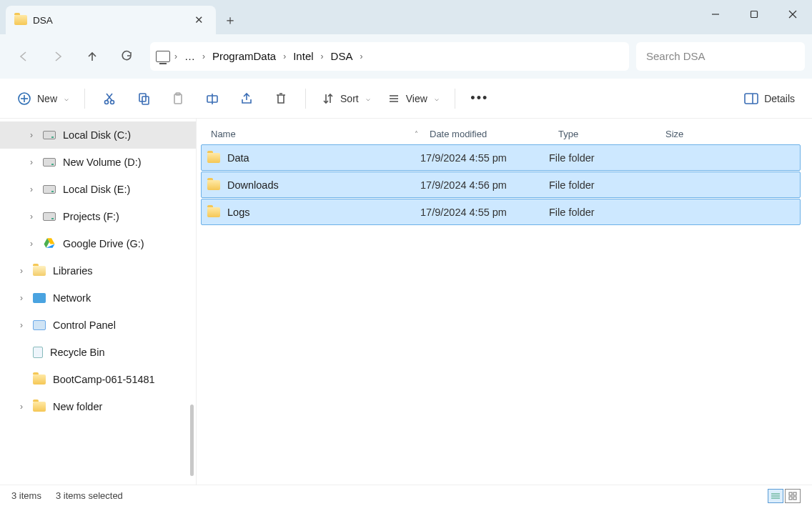  What do you see at coordinates (346, 99) in the screenshot?
I see `sort-button: Sort ⌵` at bounding box center [346, 99].